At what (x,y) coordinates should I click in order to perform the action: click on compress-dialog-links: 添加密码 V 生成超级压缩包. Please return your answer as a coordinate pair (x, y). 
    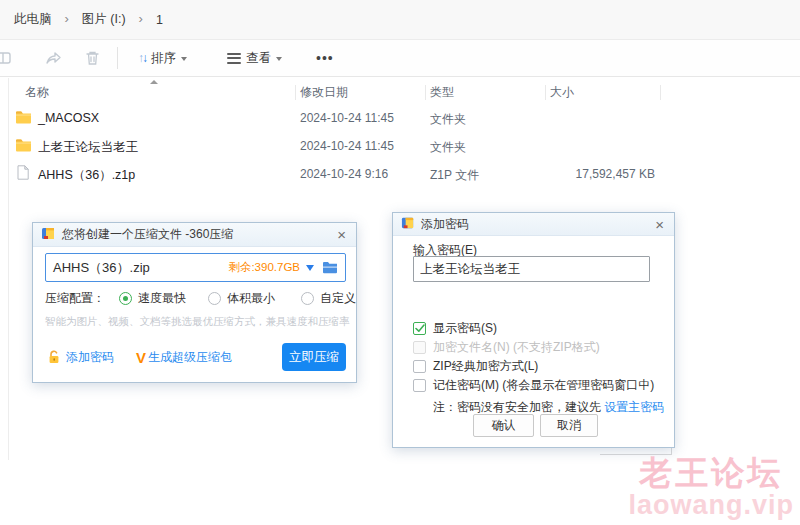
    Looking at the image, I should click on (140, 357).